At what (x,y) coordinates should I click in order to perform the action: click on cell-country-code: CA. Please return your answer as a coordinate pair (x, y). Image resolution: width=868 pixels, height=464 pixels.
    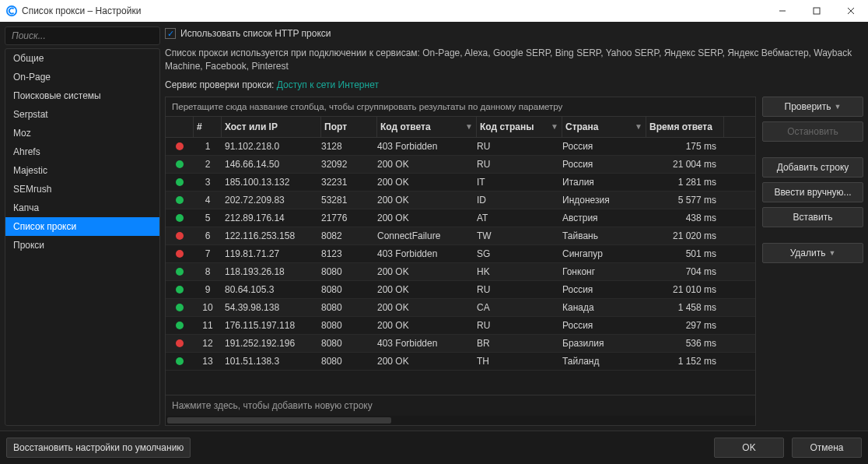
    Looking at the image, I should click on (520, 308).